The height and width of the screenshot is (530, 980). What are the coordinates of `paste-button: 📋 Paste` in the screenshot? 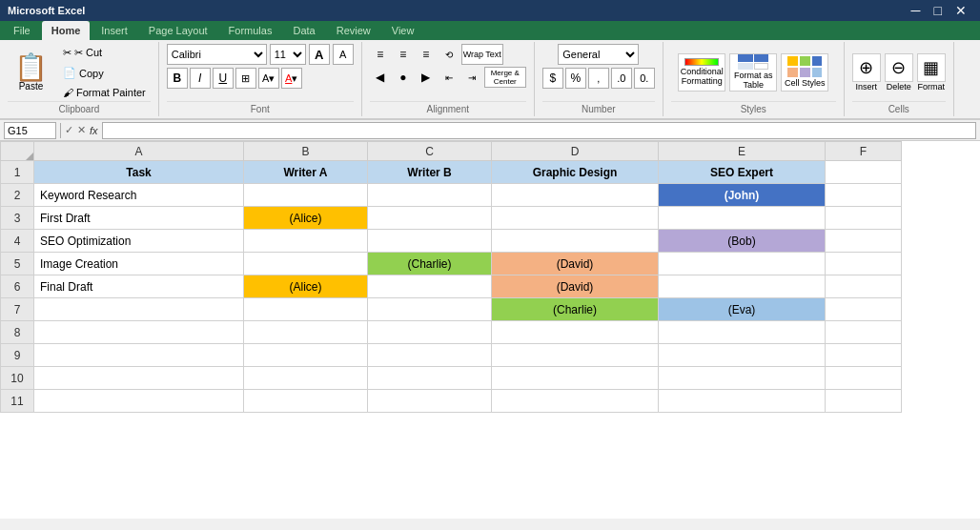 It's located at (31, 72).